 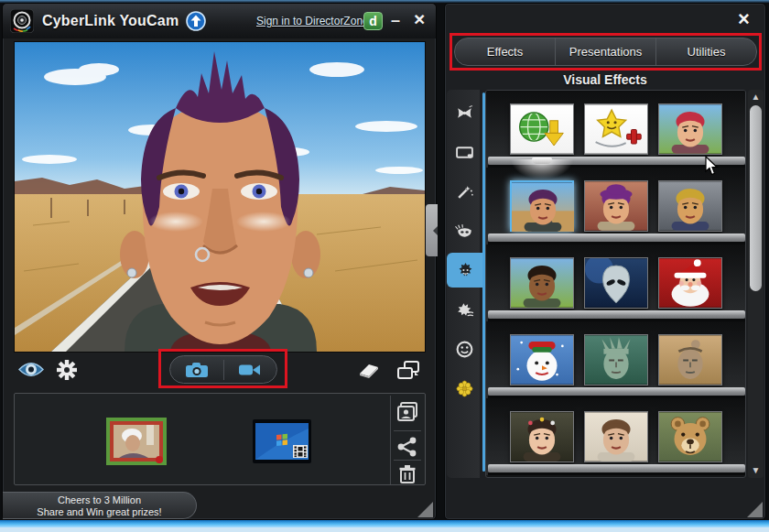 What do you see at coordinates (606, 51) in the screenshot?
I see `effects-tab-bar: EffectsPresentationsUtilities` at bounding box center [606, 51].